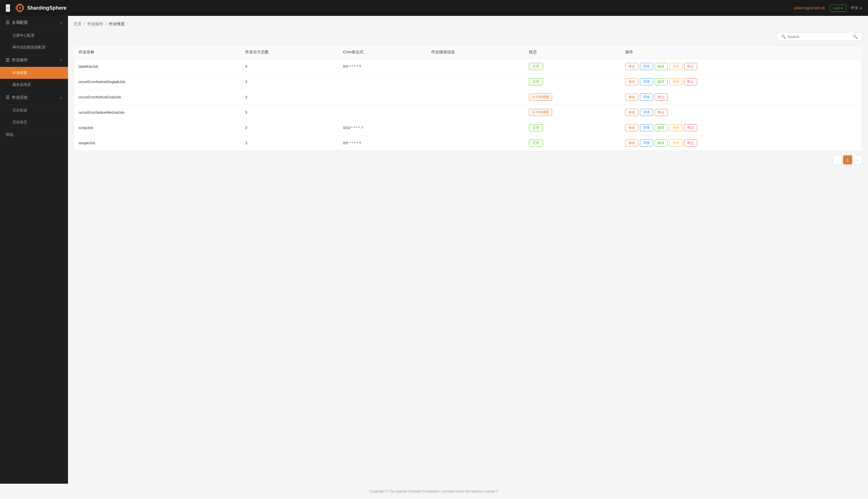 The image size is (868, 499). Describe the element at coordinates (632, 143) in the screenshot. I see `btn-edit-5: 修改` at that location.